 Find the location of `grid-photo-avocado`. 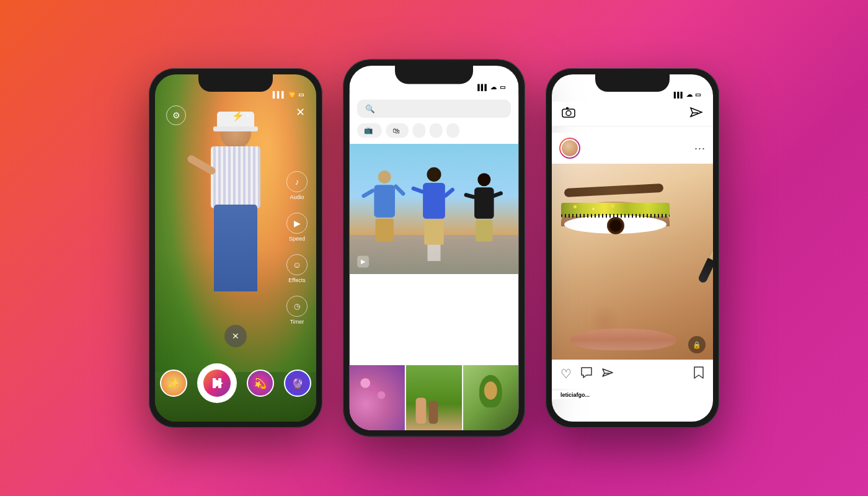

grid-photo-avocado is located at coordinates (491, 398).